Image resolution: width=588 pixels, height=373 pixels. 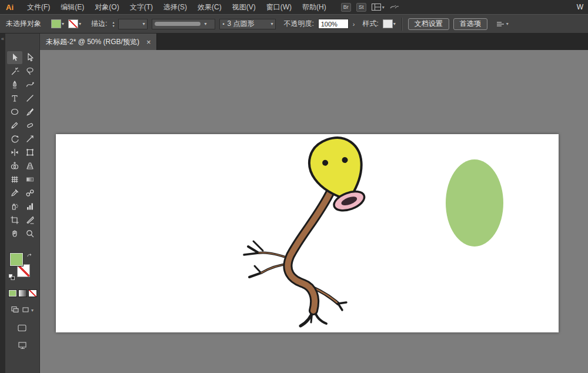 I want to click on menu-help: 帮助(H), so click(x=314, y=7).